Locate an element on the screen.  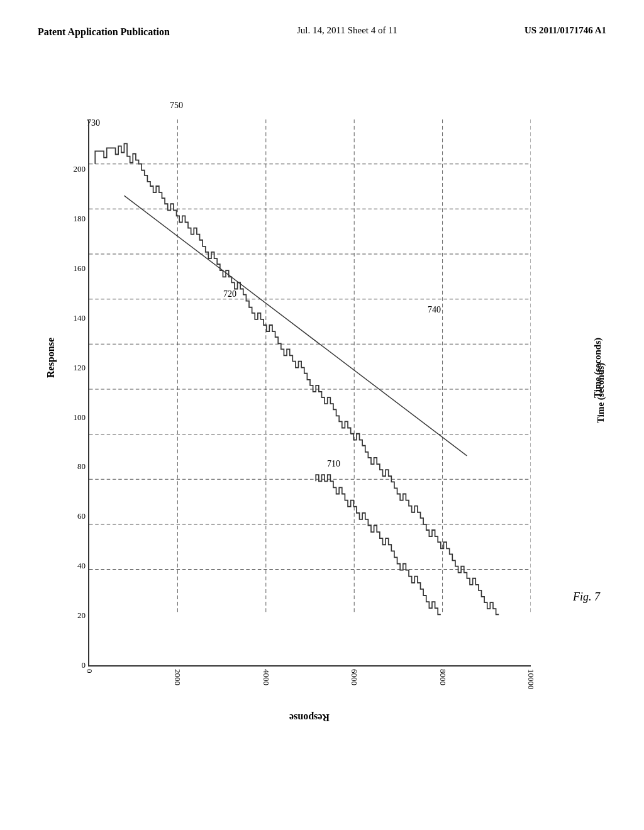
y-tick-40: 40 is located at coordinates (82, 566).